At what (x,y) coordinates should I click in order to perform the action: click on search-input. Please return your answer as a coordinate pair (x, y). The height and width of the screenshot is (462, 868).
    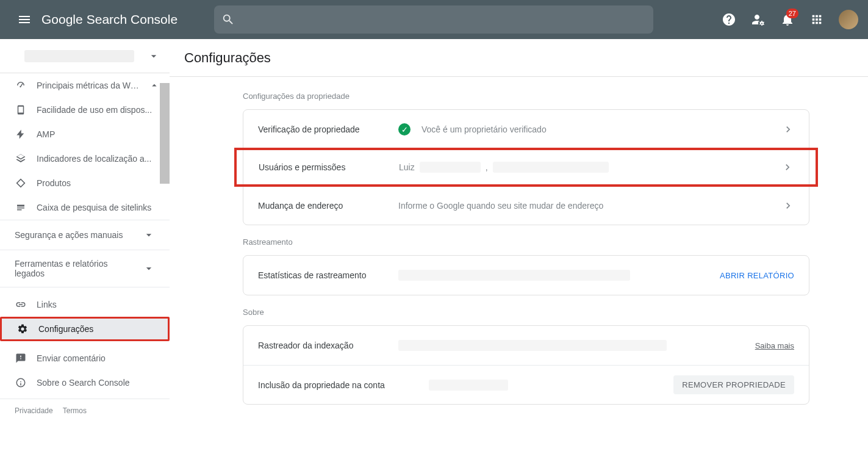
    Looking at the image, I should click on (434, 20).